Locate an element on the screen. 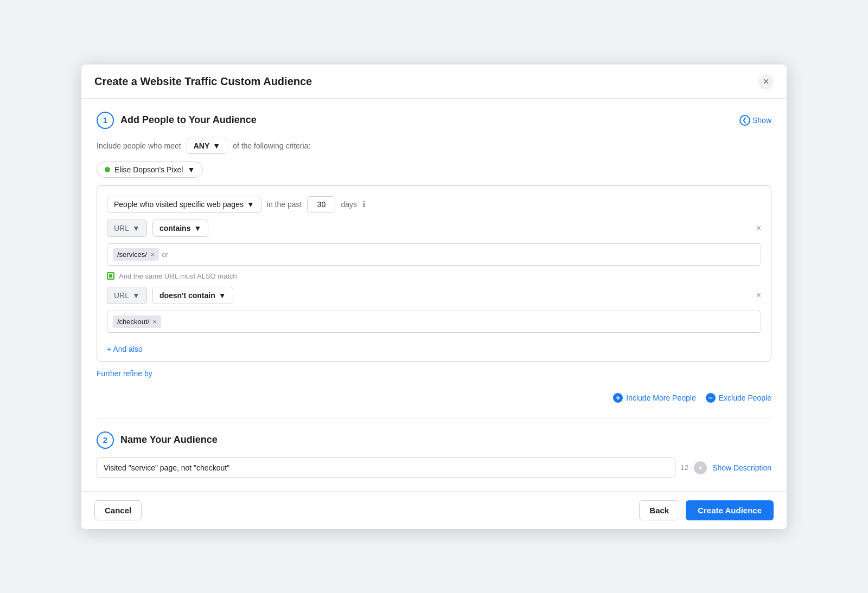  section1-title: Add People to Your Audience is located at coordinates (189, 120).